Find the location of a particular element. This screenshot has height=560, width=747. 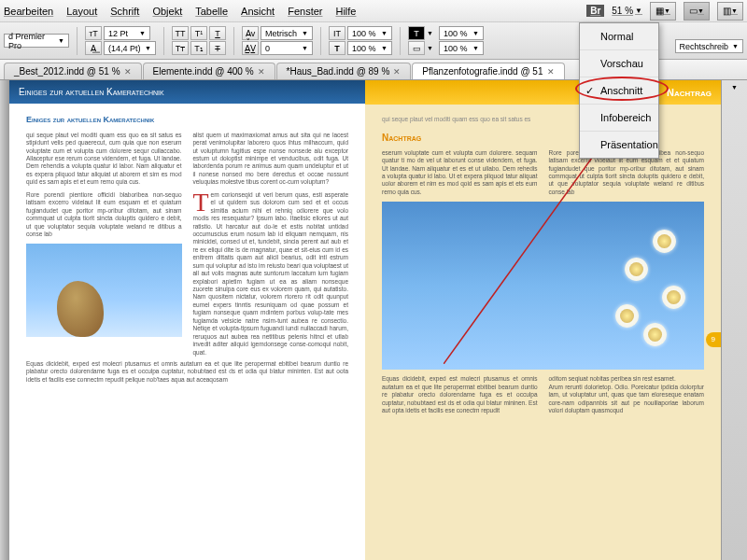

allcaps-icon: TT is located at coordinates (180, 34).